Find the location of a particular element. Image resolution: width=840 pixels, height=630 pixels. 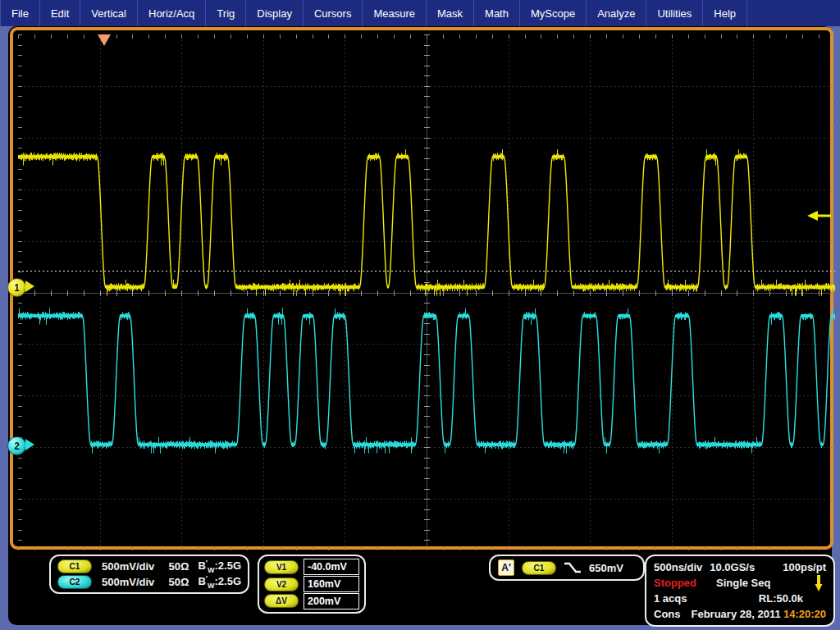

datetime-row: Cons February 28, 2011 14:20:20 is located at coordinates (740, 614).